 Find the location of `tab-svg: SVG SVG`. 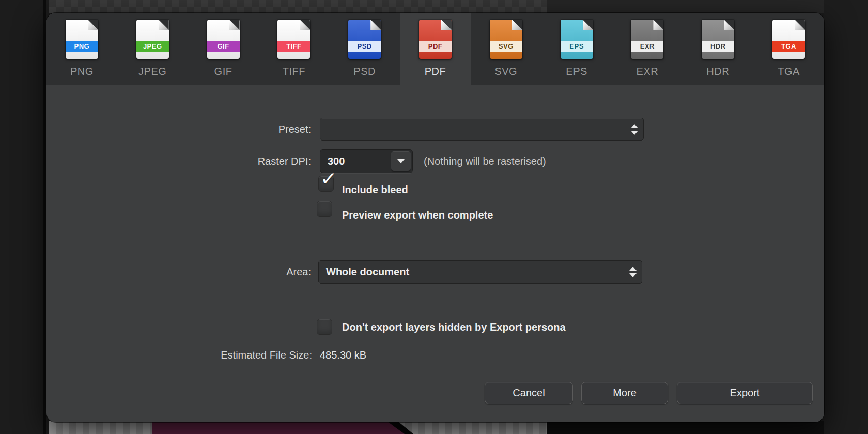

tab-svg: SVG SVG is located at coordinates (506, 49).